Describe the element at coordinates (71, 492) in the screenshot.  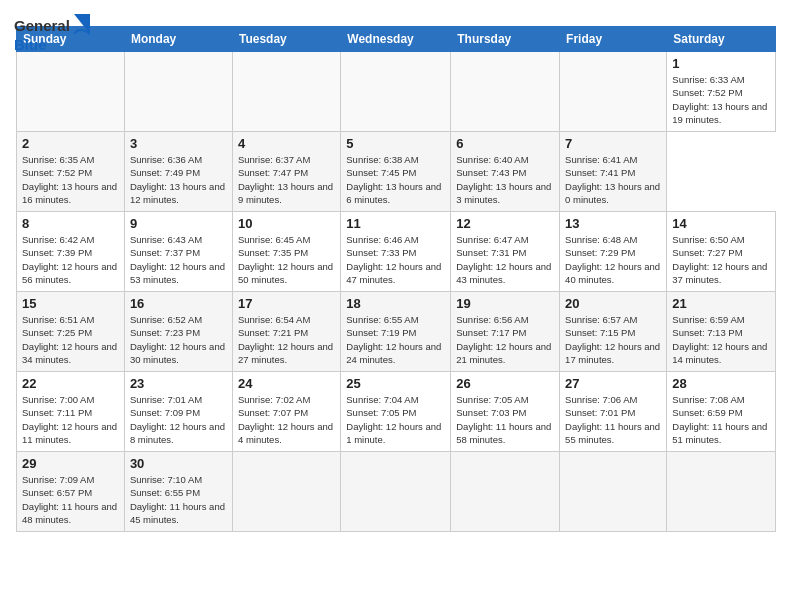
I see `day-cell: 29Sunrise: 7:09 AMSunset: 6:57 PMDayligh…` at that location.